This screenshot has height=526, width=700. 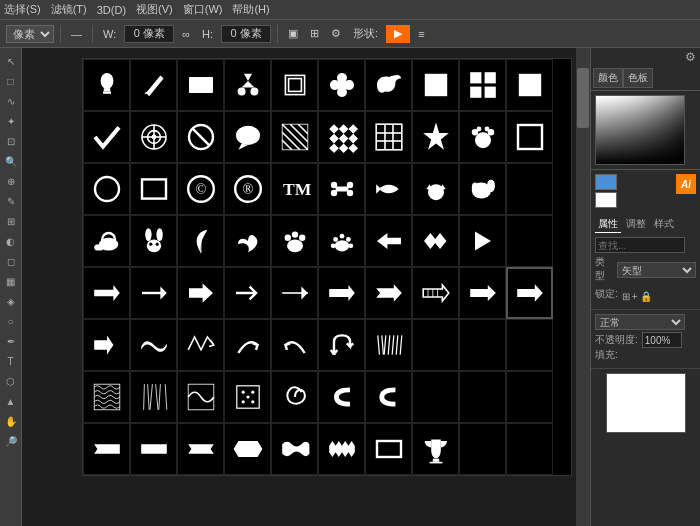 I want to click on sym-bulb, so click(x=106, y=85).